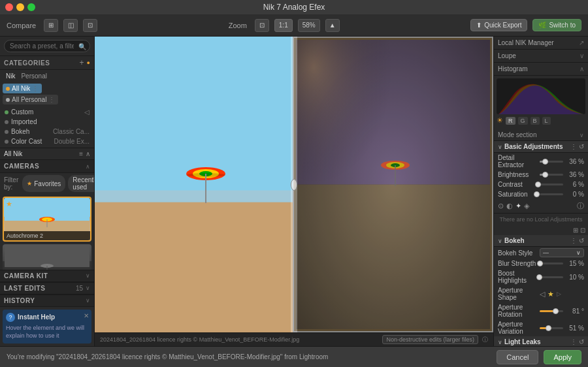 This screenshot has width=588, height=367. What do you see at coordinates (52, 99) in the screenshot?
I see `pill-personal-menu-icon: ⋮` at bounding box center [52, 99].